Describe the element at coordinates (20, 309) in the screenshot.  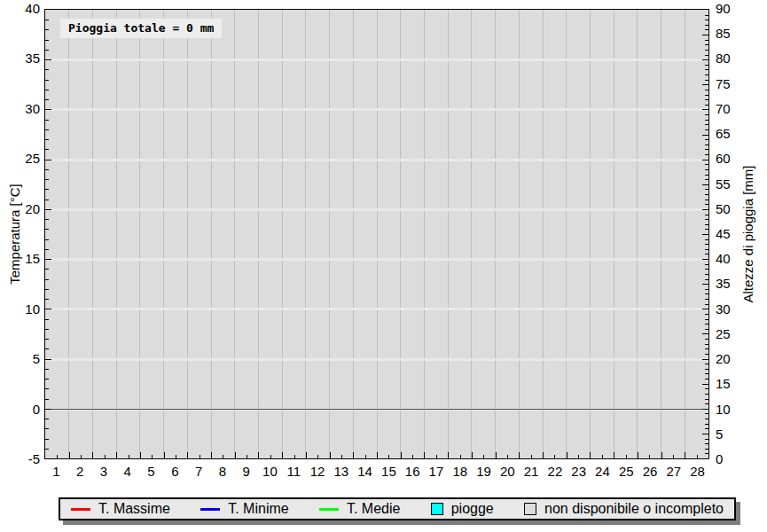
I see `left-tick-label: 10` at that location.